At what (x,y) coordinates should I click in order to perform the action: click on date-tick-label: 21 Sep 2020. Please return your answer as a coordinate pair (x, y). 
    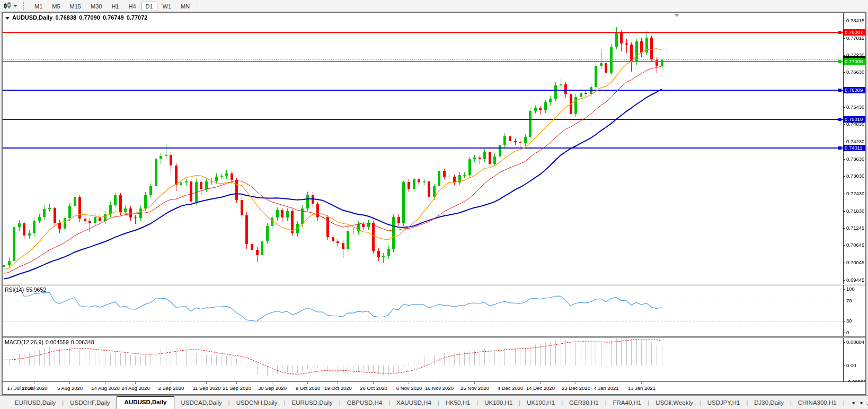
    Looking at the image, I should click on (237, 388).